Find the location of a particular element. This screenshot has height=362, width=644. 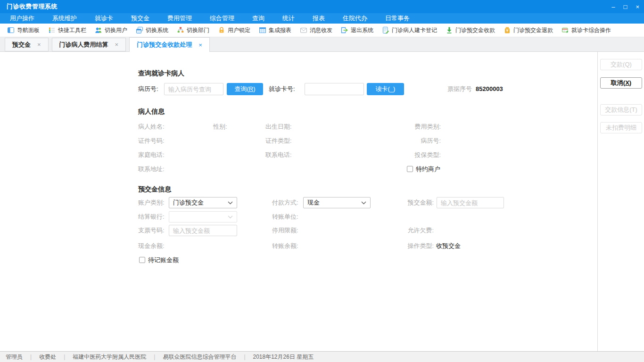

toolbar-card-ops: 就诊卡综合操作 is located at coordinates (586, 30).